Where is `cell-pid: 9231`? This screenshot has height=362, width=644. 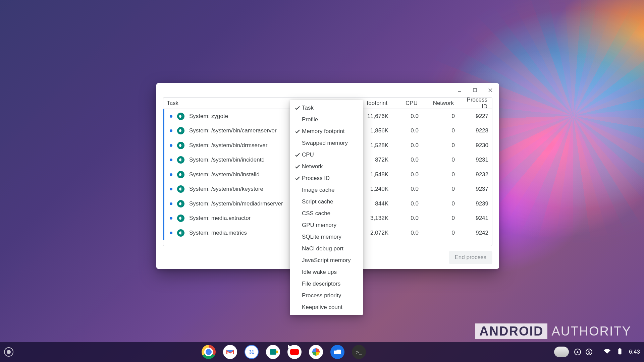
cell-pid: 9231 is located at coordinates (475, 160).